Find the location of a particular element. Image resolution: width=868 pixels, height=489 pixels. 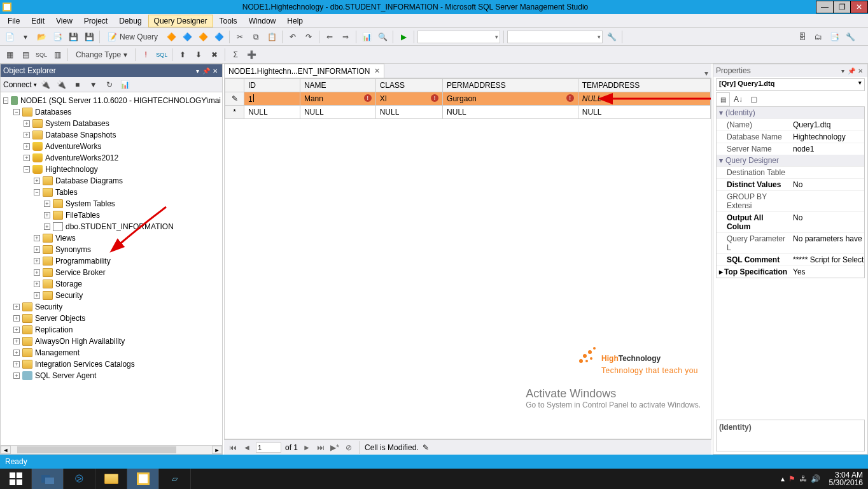

mdx-query-button: 🔷 is located at coordinates (187, 37).